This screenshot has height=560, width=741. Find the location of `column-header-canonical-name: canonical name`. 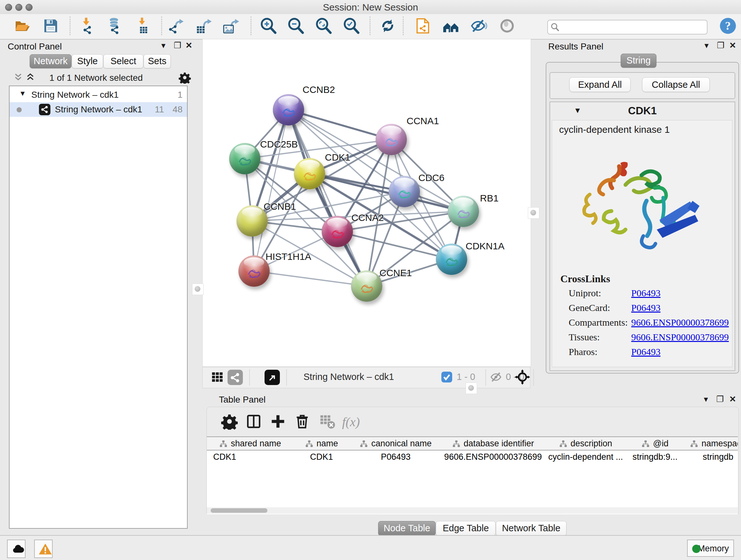

column-header-canonical-name: canonical name is located at coordinates (396, 444).